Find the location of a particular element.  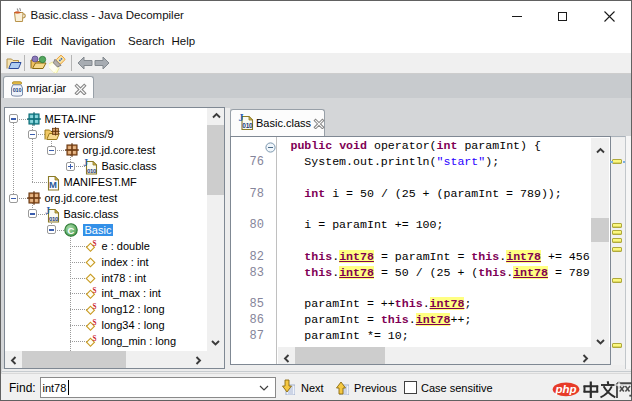

svg-text: J is located at coordinates (240, 118).